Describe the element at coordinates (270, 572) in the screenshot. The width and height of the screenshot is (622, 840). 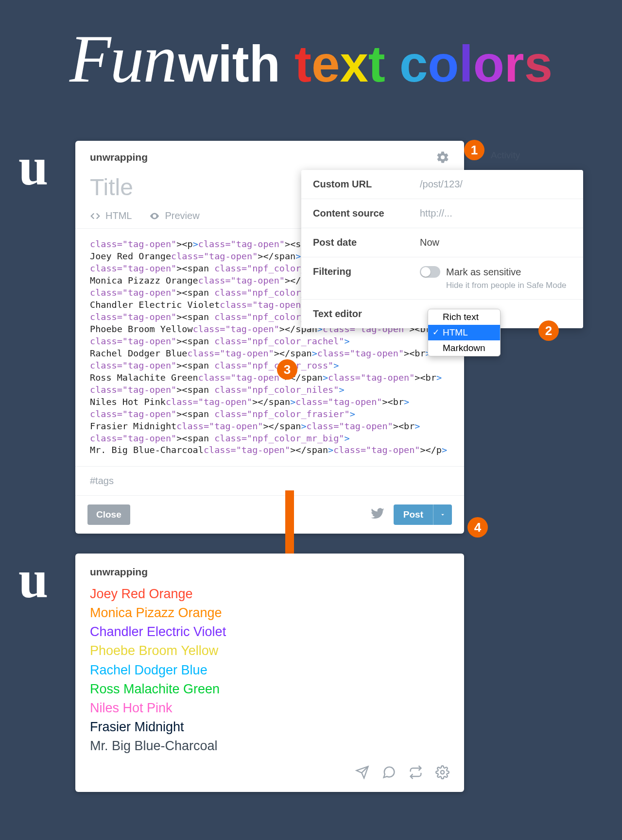
I see `result-blog-name: unwrapping` at that location.